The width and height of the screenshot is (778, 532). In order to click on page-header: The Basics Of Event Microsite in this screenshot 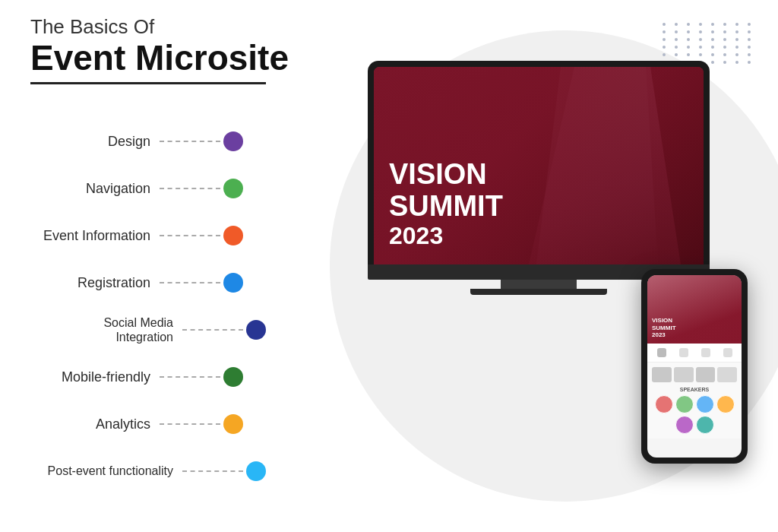, I will do `click(160, 50)`.